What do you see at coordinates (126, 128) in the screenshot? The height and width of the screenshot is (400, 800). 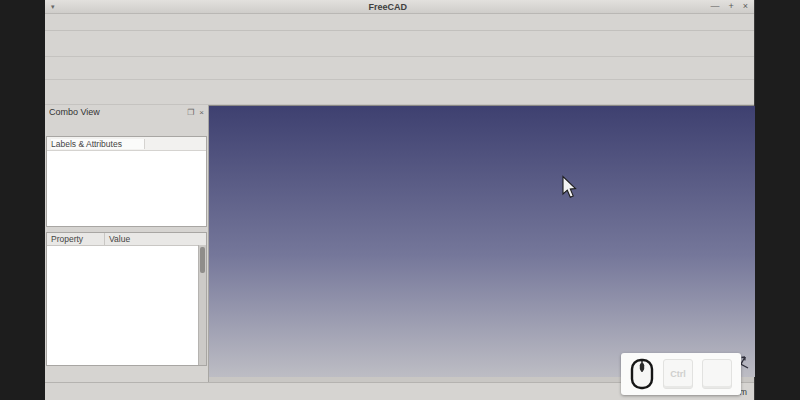 I see `combo-view-tabs` at bounding box center [126, 128].